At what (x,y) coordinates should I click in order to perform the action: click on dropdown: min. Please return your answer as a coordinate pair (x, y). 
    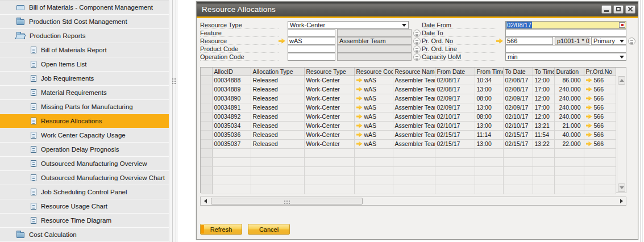
    Looking at the image, I should click on (566, 57).